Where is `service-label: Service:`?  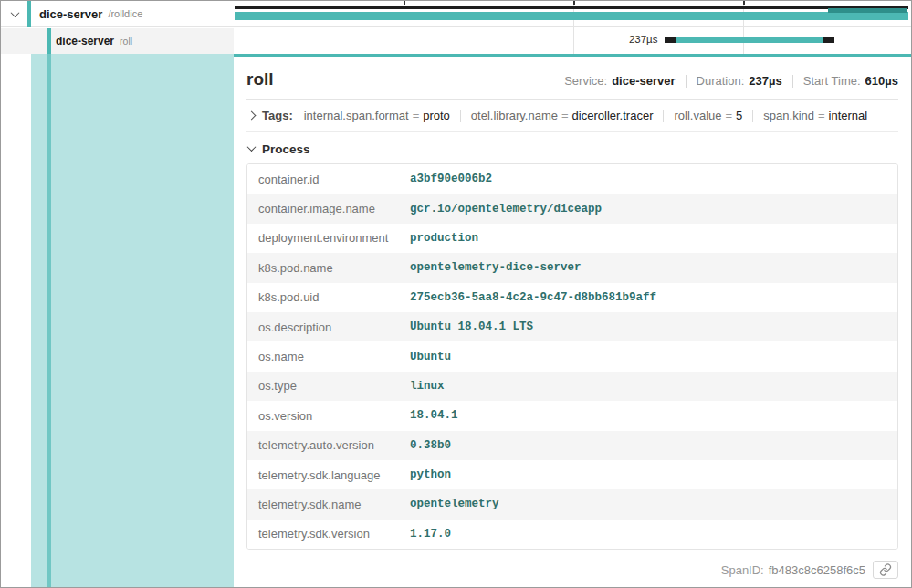
service-label: Service: is located at coordinates (586, 80).